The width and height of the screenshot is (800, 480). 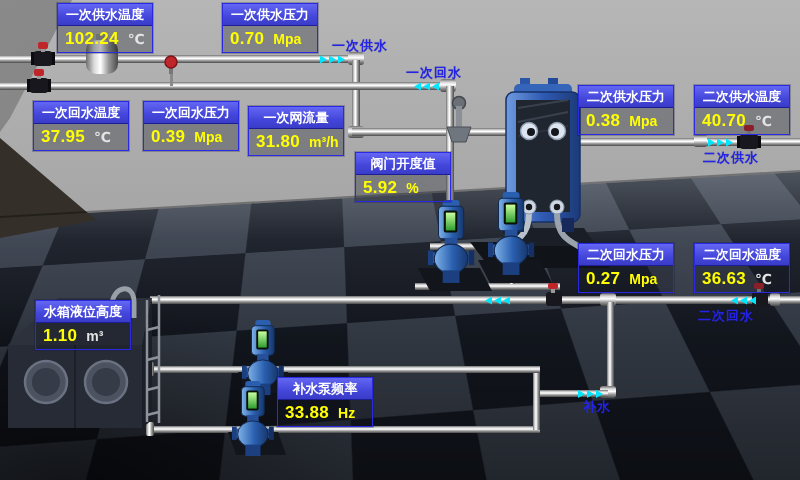 I want to click on pressure-gauge-icon, so click(x=171, y=65).